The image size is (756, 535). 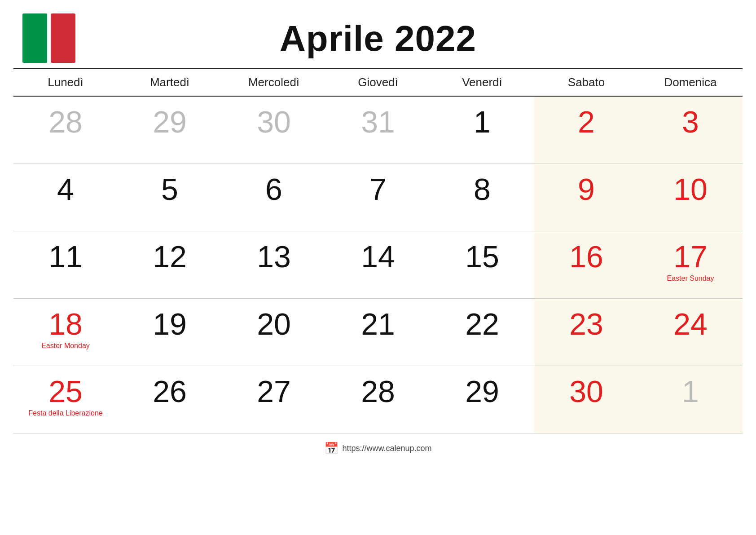 What do you see at coordinates (690, 189) in the screenshot?
I see `day-number: 10` at bounding box center [690, 189].